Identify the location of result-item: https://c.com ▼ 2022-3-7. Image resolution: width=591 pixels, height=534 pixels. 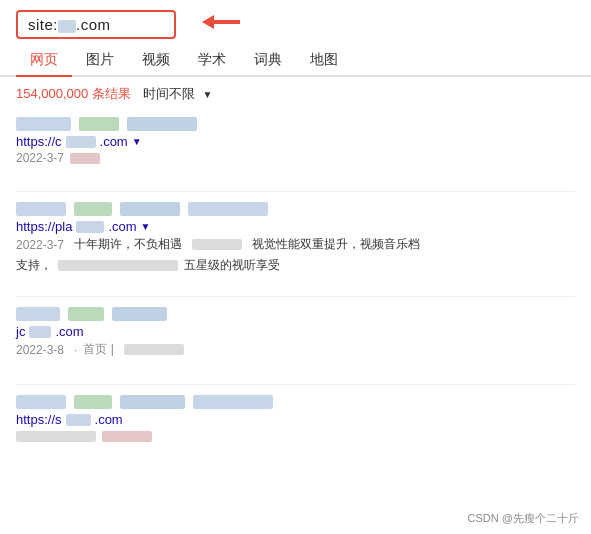
(296, 143).